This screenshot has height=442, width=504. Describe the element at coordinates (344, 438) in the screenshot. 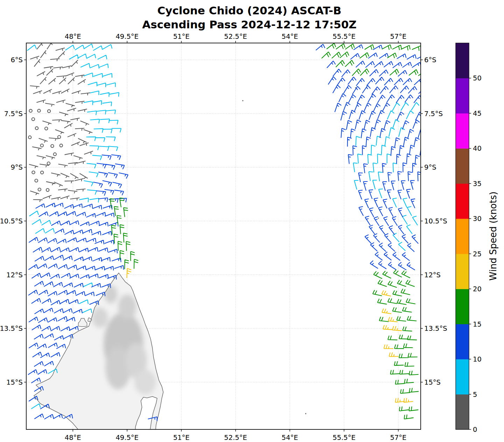

I see `x-tick-label-bottom: 55.5°E` at that location.